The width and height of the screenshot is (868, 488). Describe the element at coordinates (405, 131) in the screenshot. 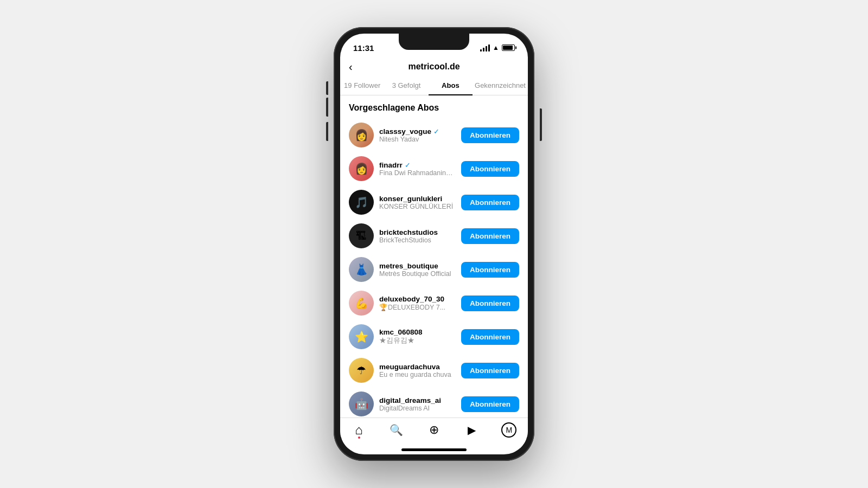

I see `username: classsy_vogue` at that location.